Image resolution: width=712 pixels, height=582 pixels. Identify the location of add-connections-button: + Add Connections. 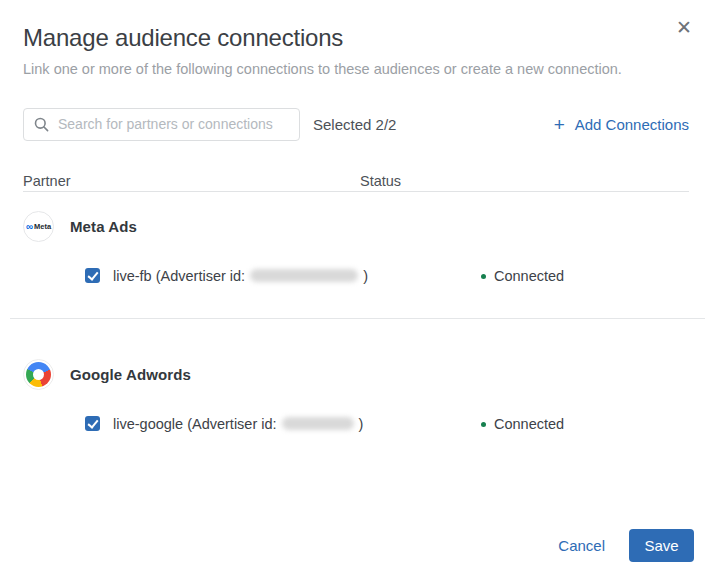
(622, 124).